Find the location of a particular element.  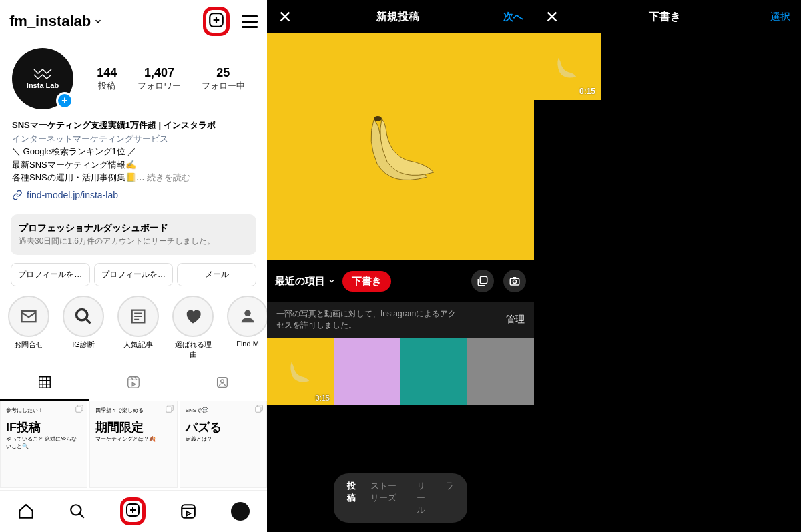

dashboard-card: プロフェッショナルダッシュボード 過去30日間に1.6万件のアカウントにリーチし… is located at coordinates (134, 235).